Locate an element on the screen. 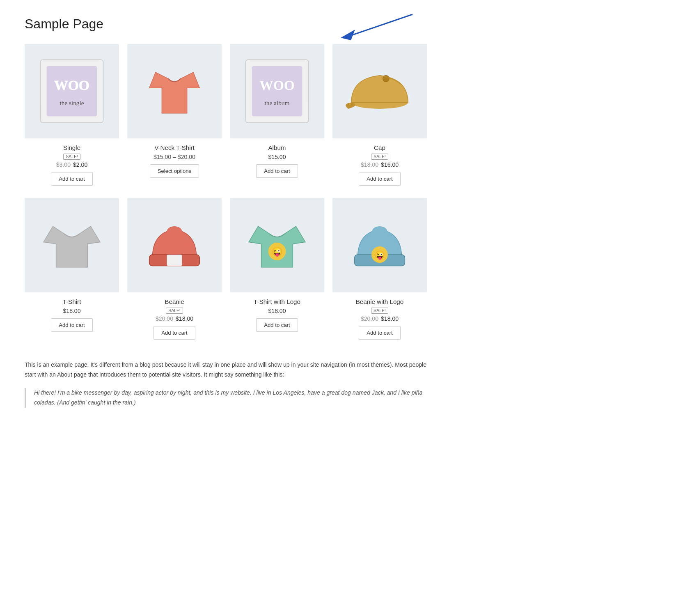  product-card-album: WOO the album Album$15.00Add to cart is located at coordinates (277, 115).